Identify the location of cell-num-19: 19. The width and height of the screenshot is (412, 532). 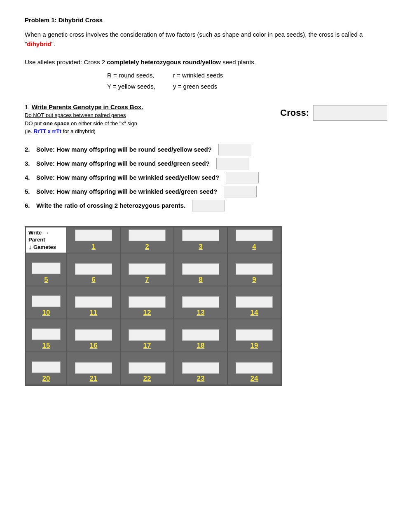
(255, 346).